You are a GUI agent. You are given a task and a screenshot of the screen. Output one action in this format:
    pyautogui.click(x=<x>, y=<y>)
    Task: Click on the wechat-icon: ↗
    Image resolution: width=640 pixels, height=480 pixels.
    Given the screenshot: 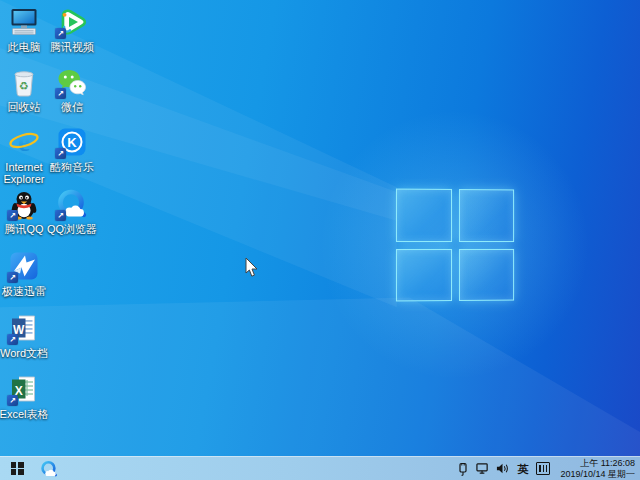 What is the action you would take?
    pyautogui.click(x=72, y=82)
    